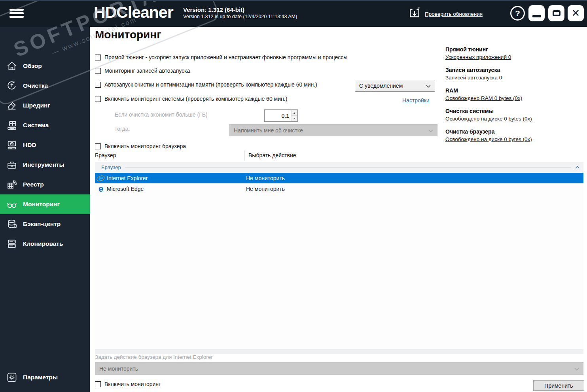 This screenshot has height=392, width=587. What do you see at coordinates (134, 13) in the screenshot?
I see `app-logo: HDCleaner` at bounding box center [134, 13].